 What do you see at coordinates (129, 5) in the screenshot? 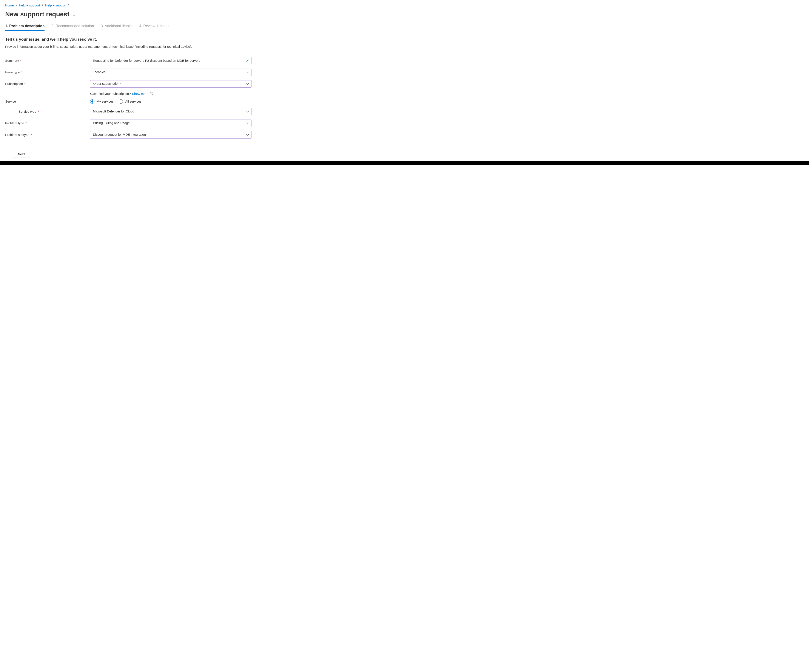
I see `breadcrumb: Home Help + support Help + support` at bounding box center [129, 5].